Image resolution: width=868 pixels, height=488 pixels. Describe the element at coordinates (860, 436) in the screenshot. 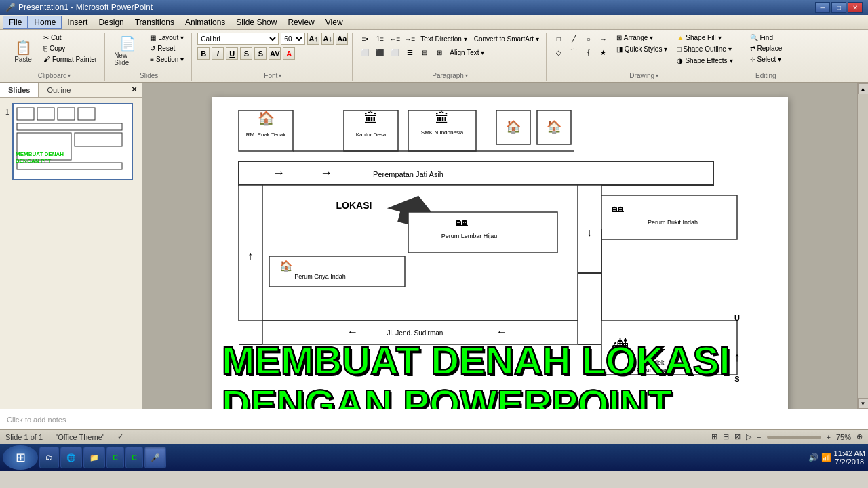

I see `fit-window-button: ⊕` at that location.